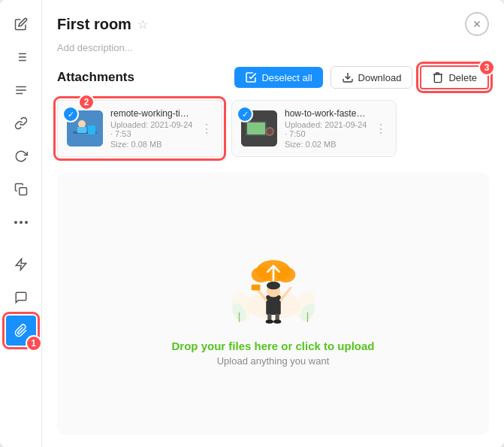  Describe the element at coordinates (21, 24) in the screenshot. I see `sidebar-item-edit` at that location.